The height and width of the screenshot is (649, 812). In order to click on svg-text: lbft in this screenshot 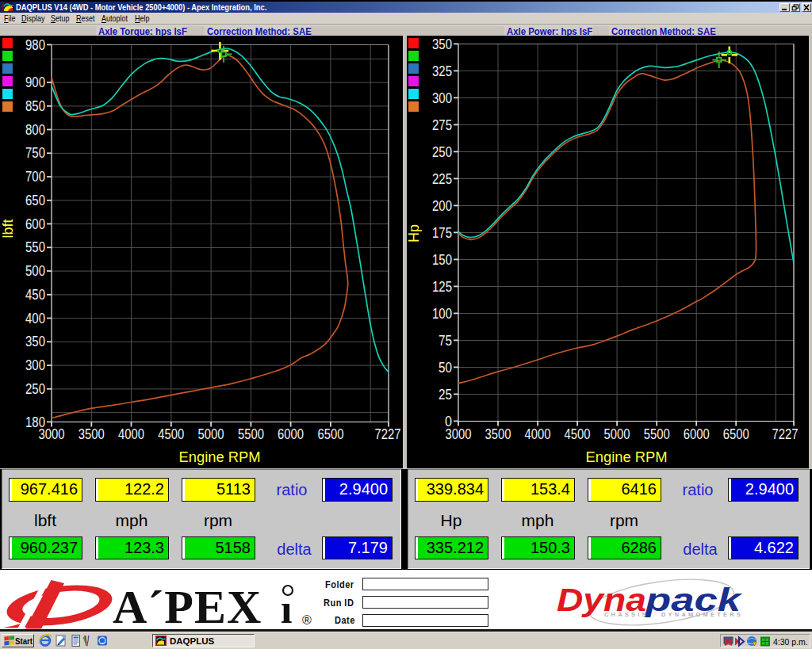, I will do `click(8, 228)`.